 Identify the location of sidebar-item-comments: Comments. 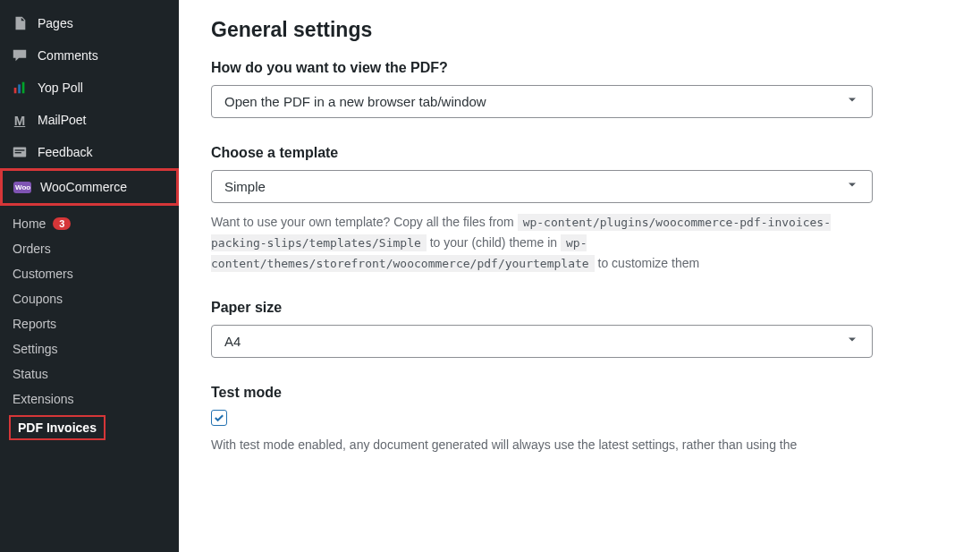
(89, 55).